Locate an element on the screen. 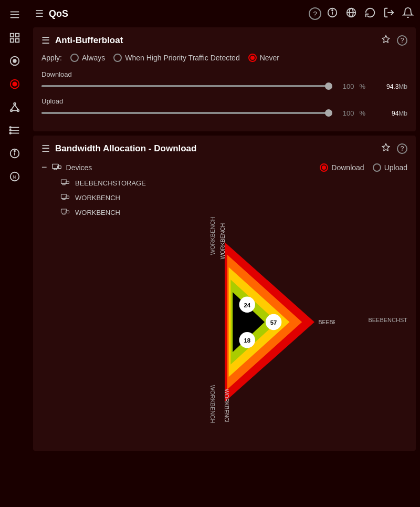 The height and width of the screenshot is (507, 420). ba-panel-menu-icon: ☰ is located at coordinates (46, 149).